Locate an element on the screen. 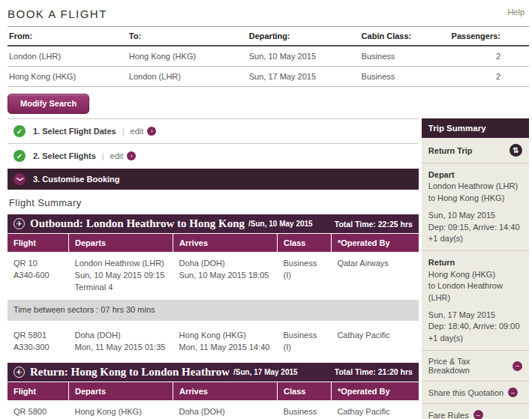 The height and width of the screenshot is (419, 532). modify-search-button: Modify Search is located at coordinates (48, 103).